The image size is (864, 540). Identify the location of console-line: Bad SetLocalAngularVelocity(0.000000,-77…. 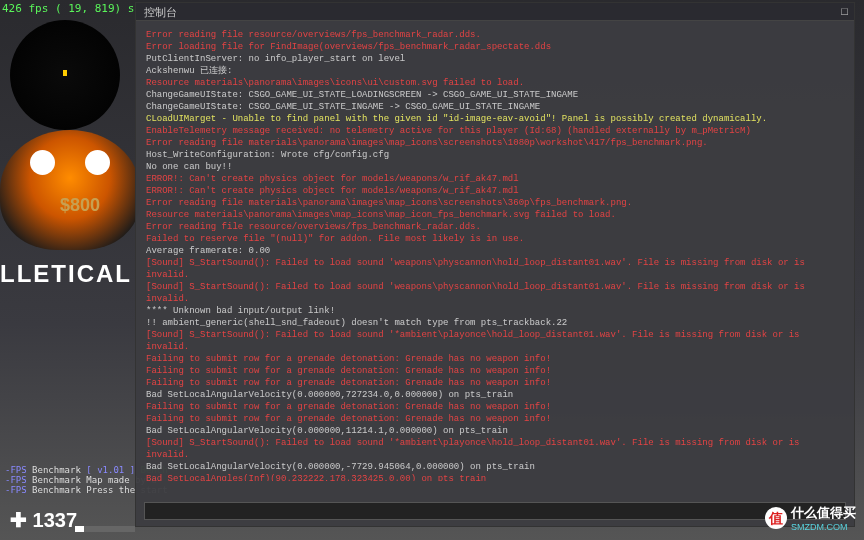
(495, 467).